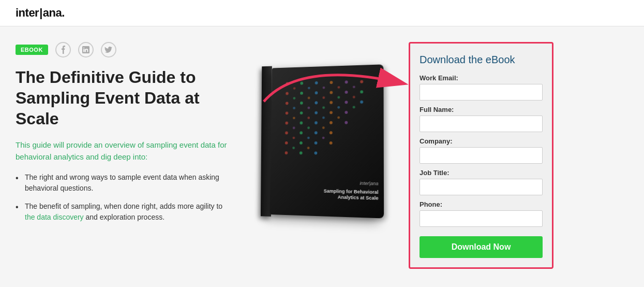 Image resolution: width=644 pixels, height=287 pixels. What do you see at coordinates (481, 87) in the screenshot?
I see `work-email-group: Work Email:` at bounding box center [481, 87].